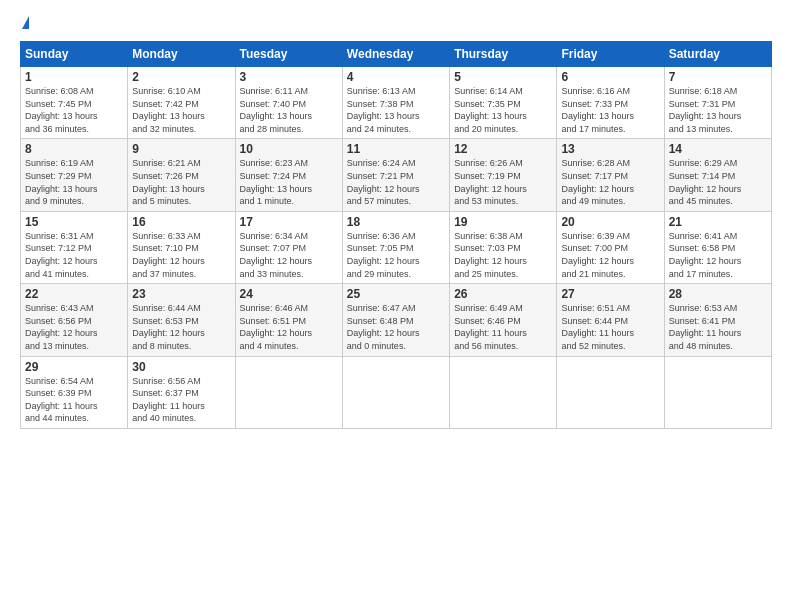  I want to click on calendar-cell: 1Sunrise: 6:08 AM Sunset: 7:45 PM Daylig…, so click(74, 103).